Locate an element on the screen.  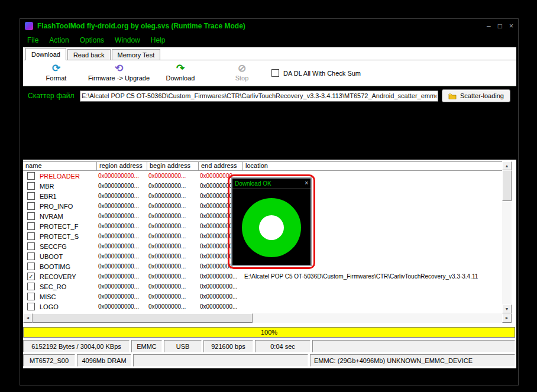
window-controls: – □ × is located at coordinates (500, 26).